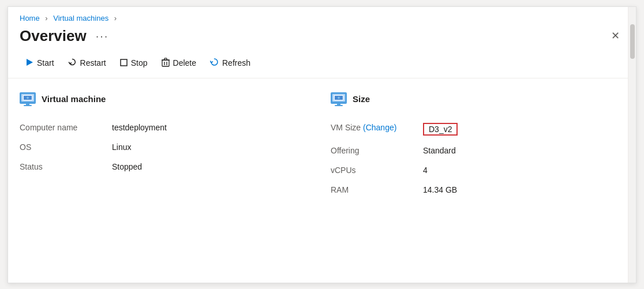  Describe the element at coordinates (29, 63) in the screenshot. I see `start-icon` at that location.